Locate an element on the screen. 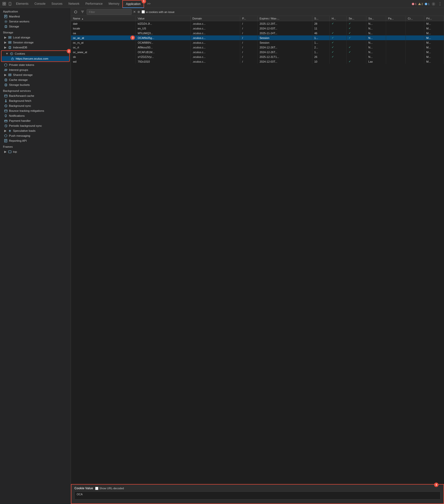  sidebar-item-cookies: ▼ Cookies is located at coordinates (35, 54).